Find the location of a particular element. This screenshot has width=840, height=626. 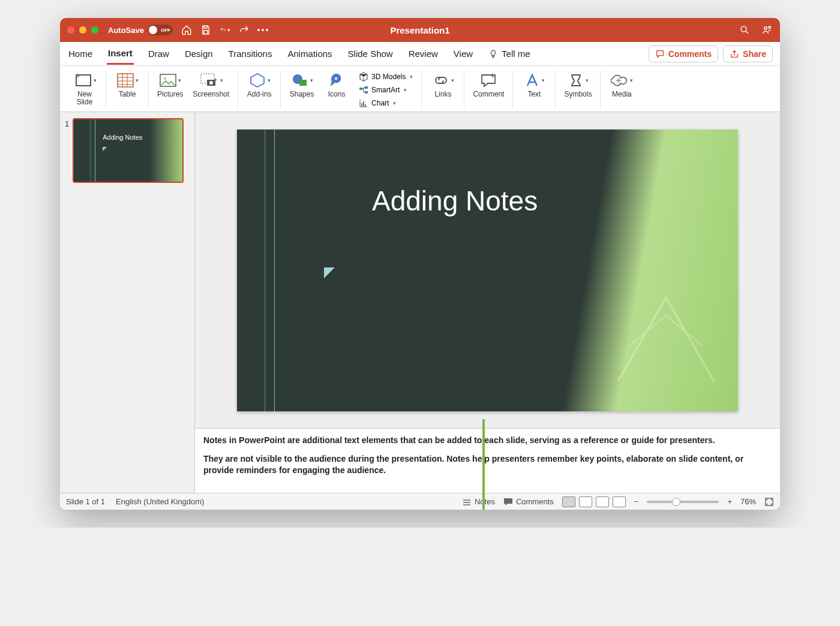

smartart-button: SmartArt▾ is located at coordinates (386, 90).